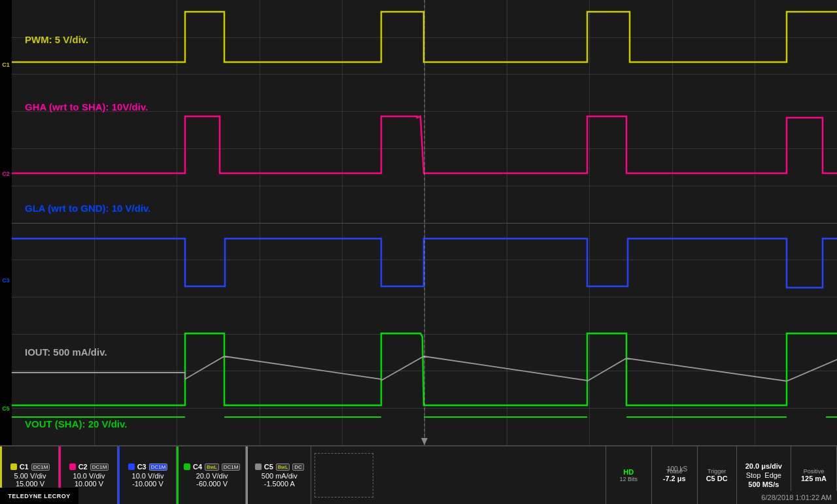  I want to click on ch1-coupling: DC1M, so click(41, 467).